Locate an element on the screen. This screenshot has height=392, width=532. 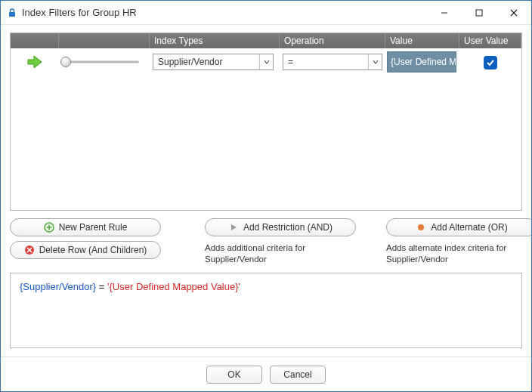
delete-circle-icon is located at coordinates (29, 250).